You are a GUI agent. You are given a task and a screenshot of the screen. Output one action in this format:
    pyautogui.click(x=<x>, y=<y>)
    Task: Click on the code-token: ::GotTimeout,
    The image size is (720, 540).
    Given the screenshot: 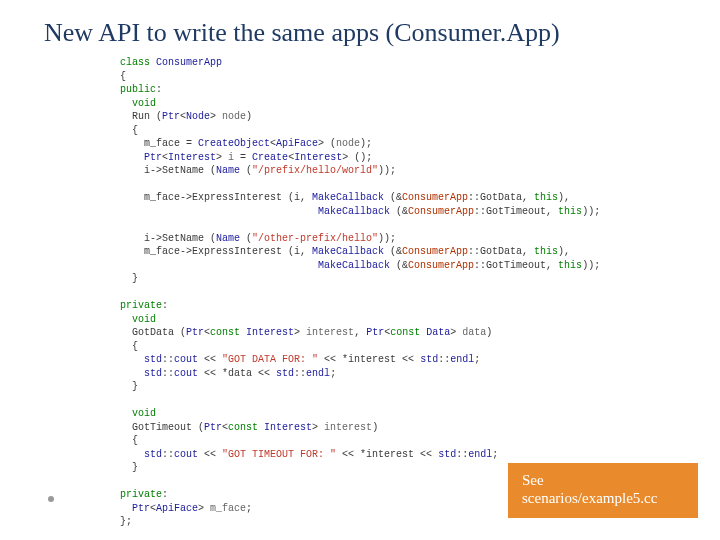 What is the action you would take?
    pyautogui.click(x=516, y=266)
    